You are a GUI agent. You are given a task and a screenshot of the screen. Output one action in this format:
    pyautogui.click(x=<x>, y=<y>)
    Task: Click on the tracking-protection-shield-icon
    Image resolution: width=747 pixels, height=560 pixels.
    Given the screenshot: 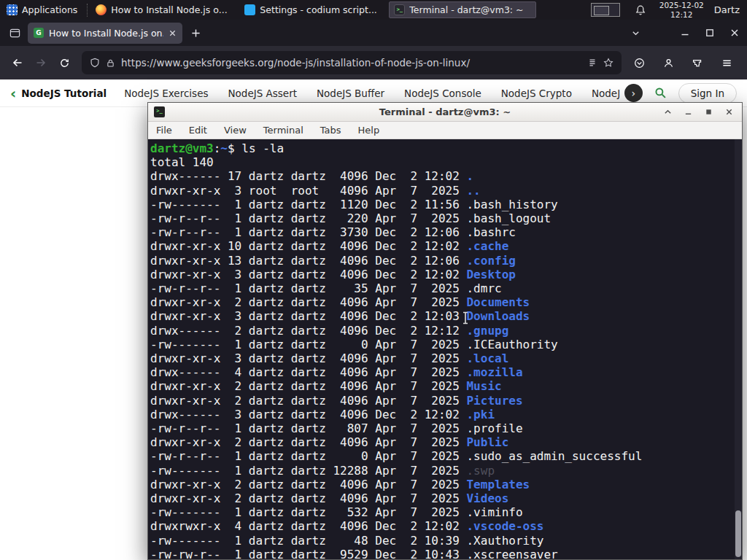 What is the action you would take?
    pyautogui.click(x=95, y=63)
    